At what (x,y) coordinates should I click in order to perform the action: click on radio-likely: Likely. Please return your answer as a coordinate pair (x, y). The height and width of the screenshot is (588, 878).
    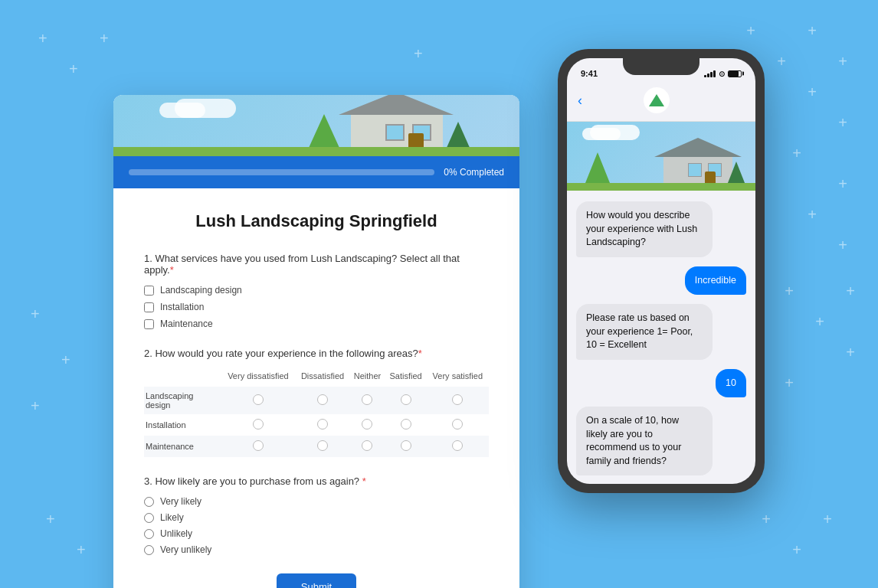
    Looking at the image, I should click on (316, 518).